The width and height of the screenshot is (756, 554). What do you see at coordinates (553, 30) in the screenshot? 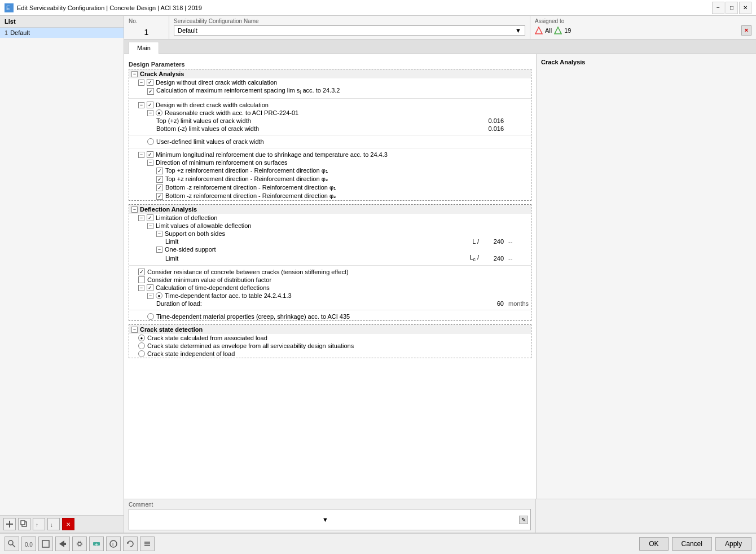
I see `assigned-all: All 19` at bounding box center [553, 30].